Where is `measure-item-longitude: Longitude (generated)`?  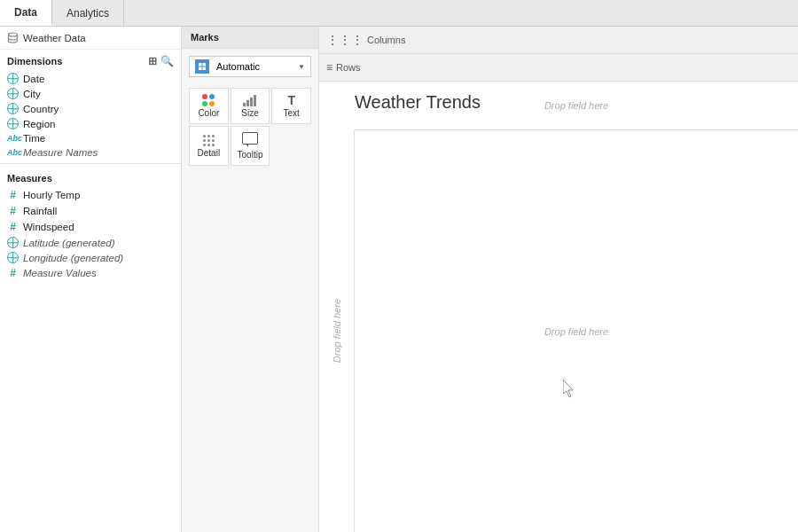 measure-item-longitude: Longitude (generated) is located at coordinates (90, 257).